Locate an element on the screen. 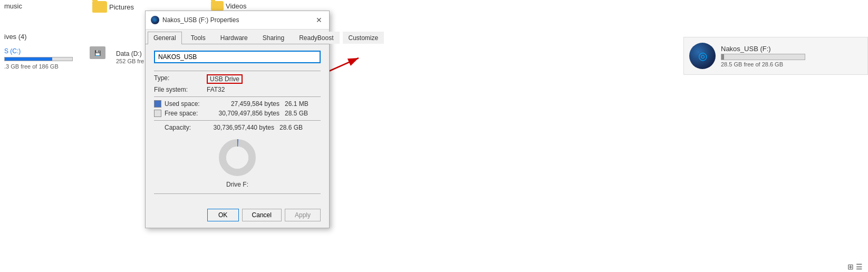 Image resolution: width=868 pixels, height=272 pixels. ok-button: OK is located at coordinates (223, 215).